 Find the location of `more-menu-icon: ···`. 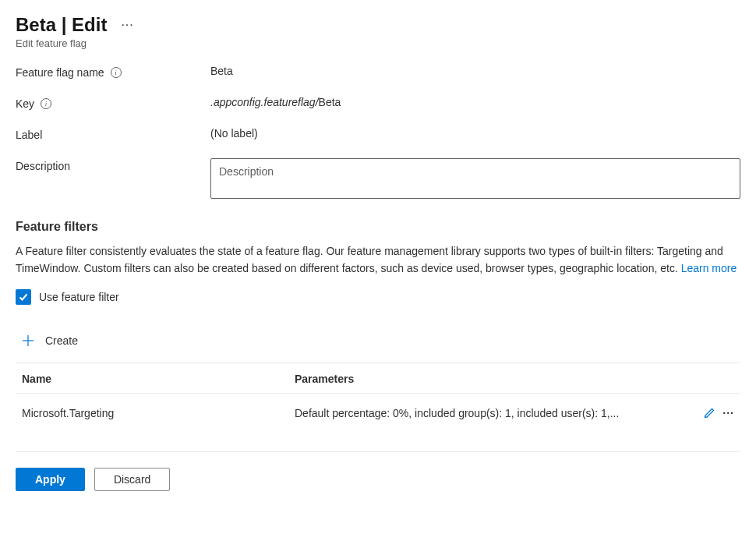

more-menu-icon: ··· is located at coordinates (127, 25).